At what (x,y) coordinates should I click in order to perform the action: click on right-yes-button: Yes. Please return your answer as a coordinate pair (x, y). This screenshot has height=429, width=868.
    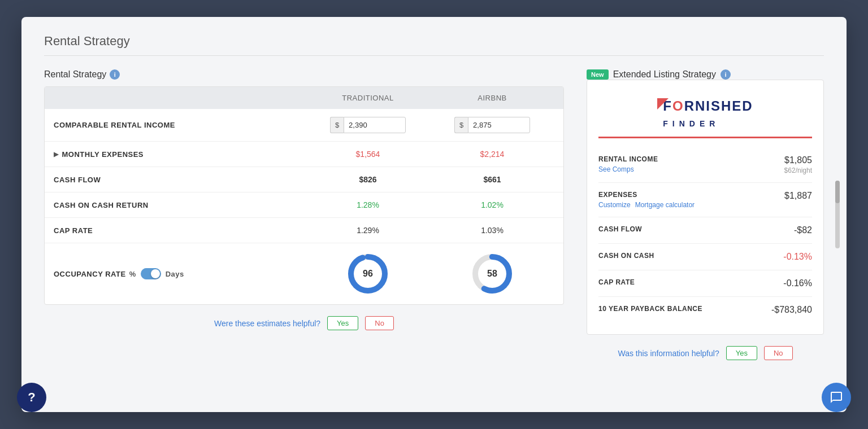
    Looking at the image, I should click on (741, 353).